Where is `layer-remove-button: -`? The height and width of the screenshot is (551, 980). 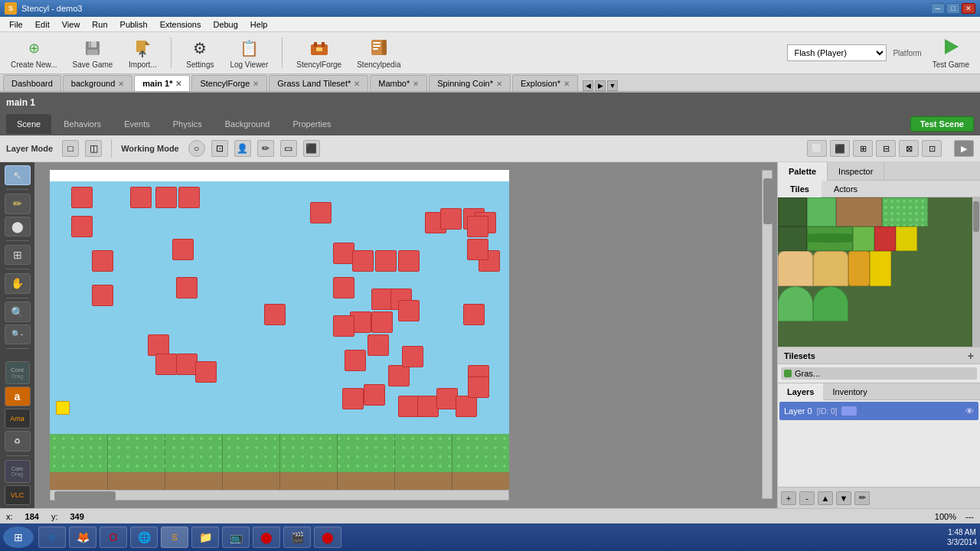
layer-remove-button: - is located at coordinates (807, 498).